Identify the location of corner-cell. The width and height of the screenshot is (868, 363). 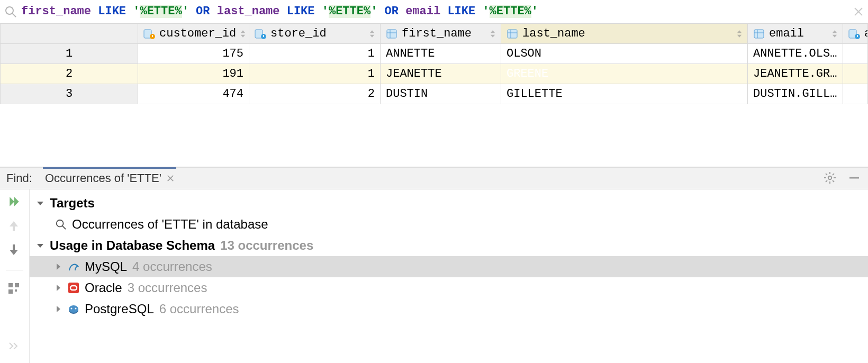
(69, 34).